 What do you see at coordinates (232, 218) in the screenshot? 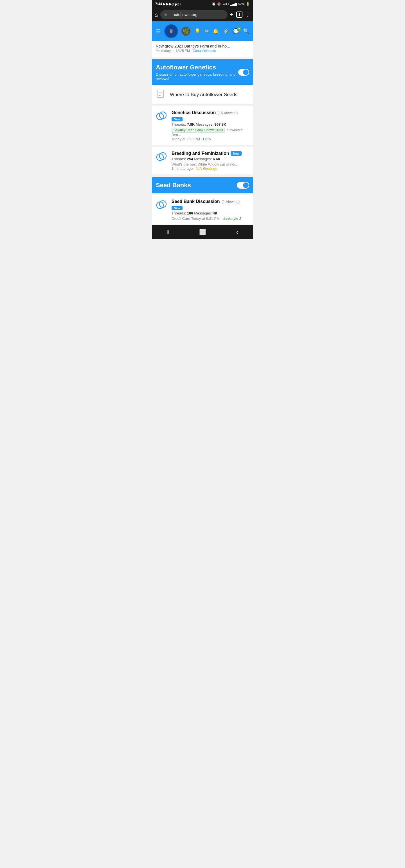
I see `seed-bank-last-user: dankstyle J` at bounding box center [232, 218].